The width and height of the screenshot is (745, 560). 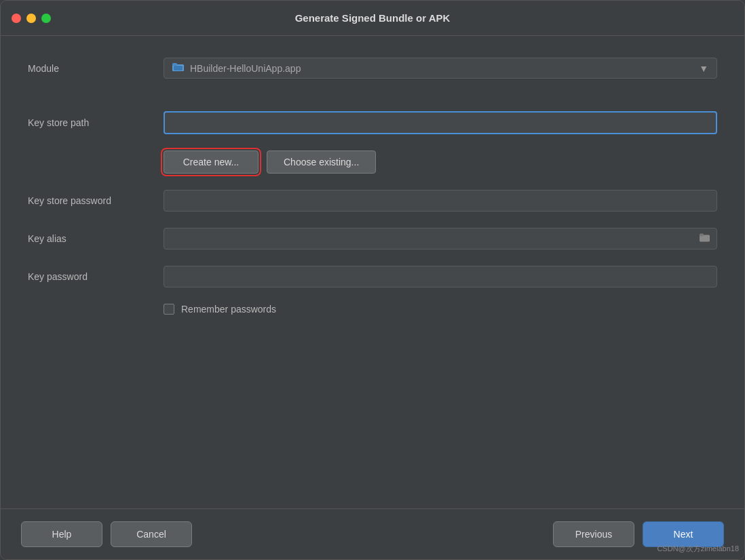 I want to click on maximize-button, so click(x=46, y=18).